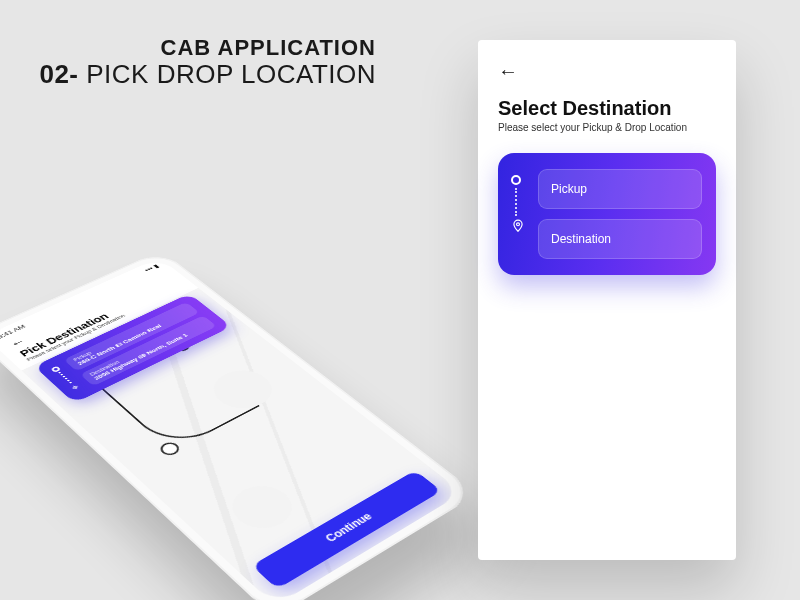 This screenshot has height=600, width=800. What do you see at coordinates (607, 72) in the screenshot?
I see `back-button: ←` at bounding box center [607, 72].